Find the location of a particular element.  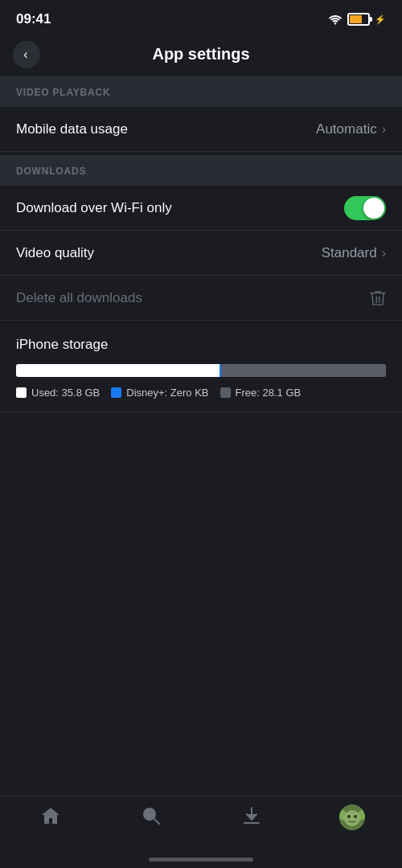

storage-disney-legend: Disney+: Zero KB is located at coordinates (159, 392).